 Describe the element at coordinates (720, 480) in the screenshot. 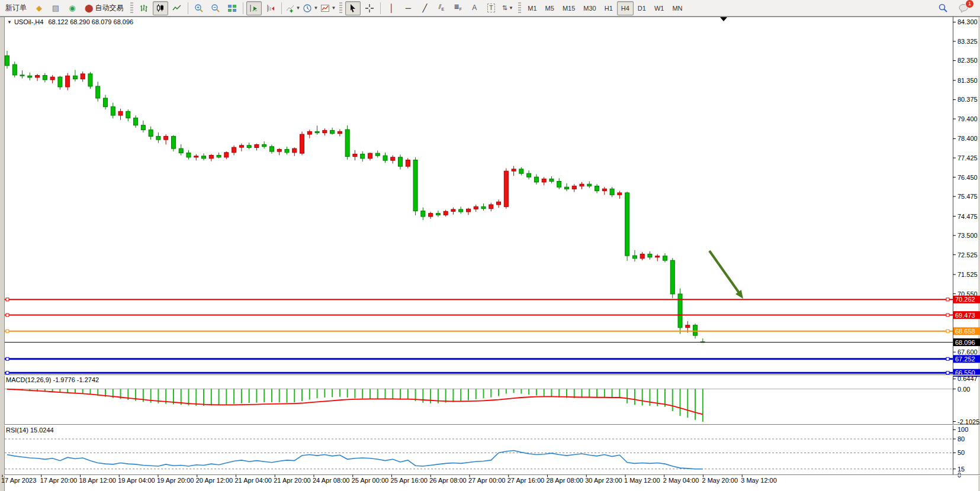

I see `svg-text: 2 May 20:00` at that location.